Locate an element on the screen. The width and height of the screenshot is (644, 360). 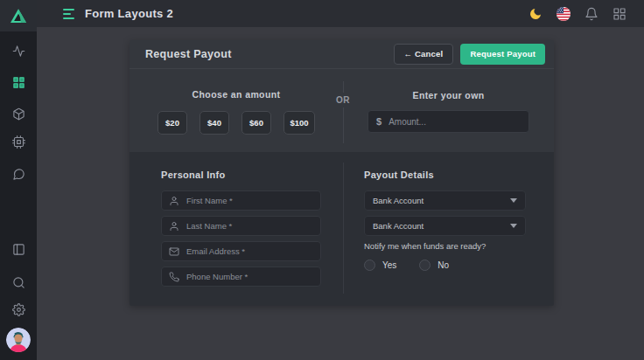
header-actions is located at coordinates (586, 14).